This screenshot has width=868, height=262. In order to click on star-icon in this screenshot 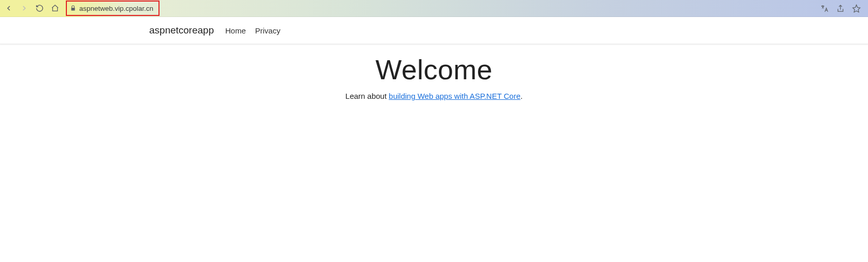, I will do `click(856, 8)`.